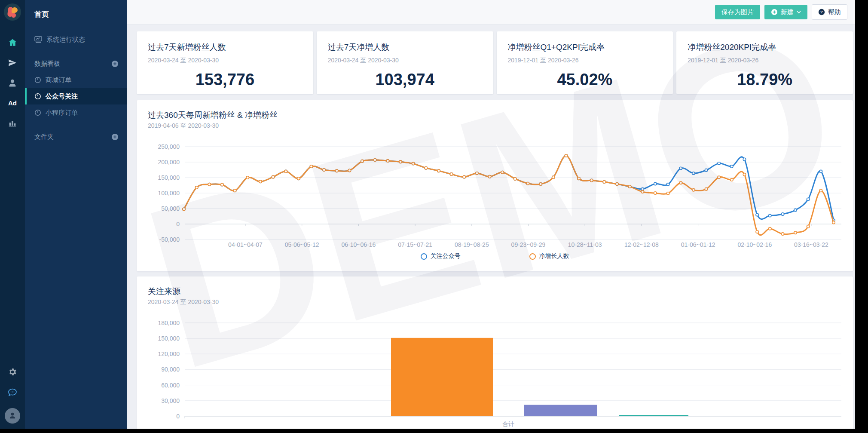 The height and width of the screenshot is (433, 868). I want to click on chart-legend: 关注公众号 净增长人数, so click(495, 256).